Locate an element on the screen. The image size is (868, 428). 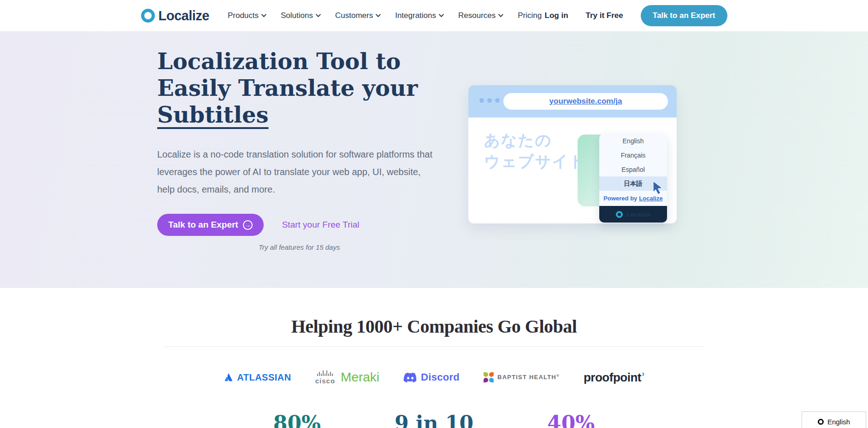
stat-value: 80% is located at coordinates (297, 420).